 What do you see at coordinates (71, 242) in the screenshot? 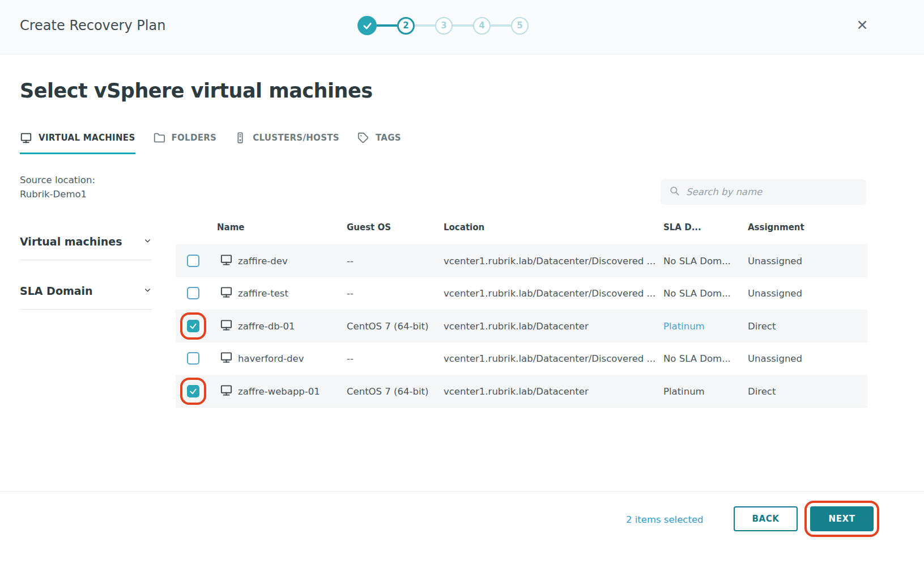
I see `filter-label: Virtual machines` at bounding box center [71, 242].